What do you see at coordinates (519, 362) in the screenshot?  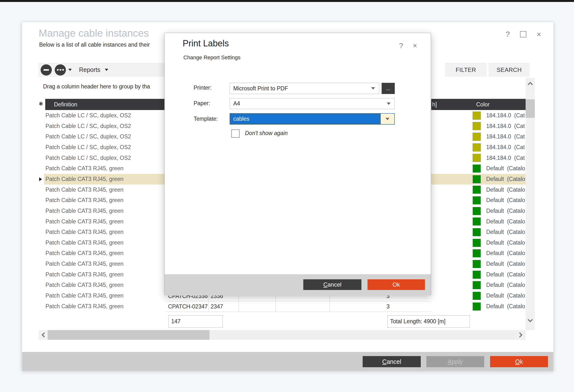 I see `ok-button: Ok` at bounding box center [519, 362].